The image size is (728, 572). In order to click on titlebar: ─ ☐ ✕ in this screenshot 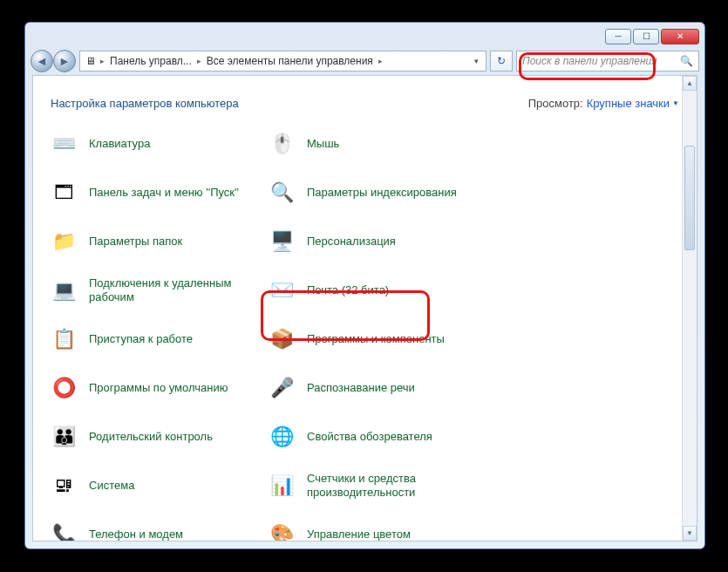, I will do `click(364, 35)`.